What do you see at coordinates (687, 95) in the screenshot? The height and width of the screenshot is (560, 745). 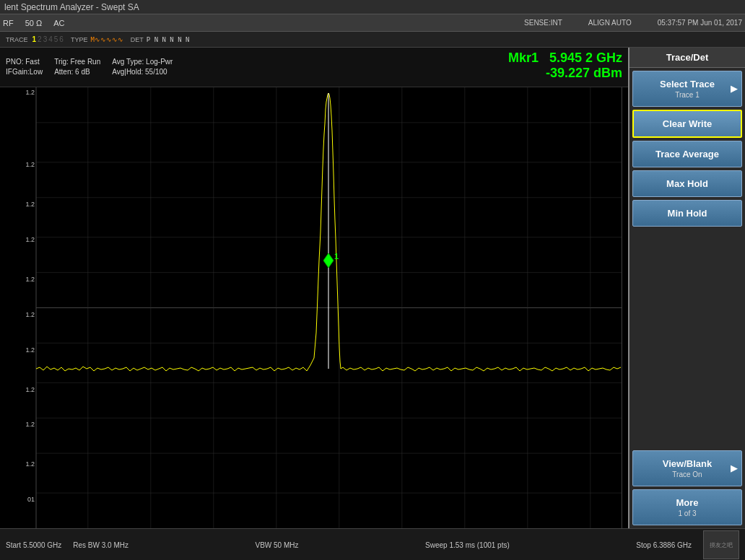 I see `select-trace-sub: Trace 1` at bounding box center [687, 95].